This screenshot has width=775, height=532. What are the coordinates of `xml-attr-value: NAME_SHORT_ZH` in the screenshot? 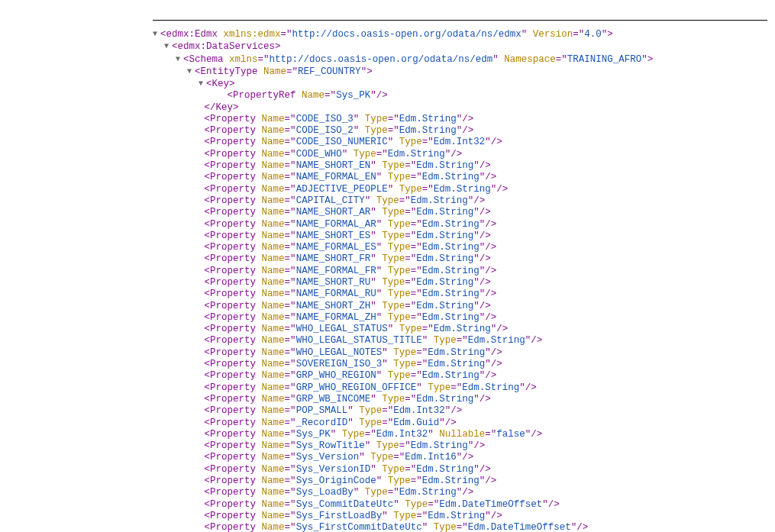 It's located at (334, 306).